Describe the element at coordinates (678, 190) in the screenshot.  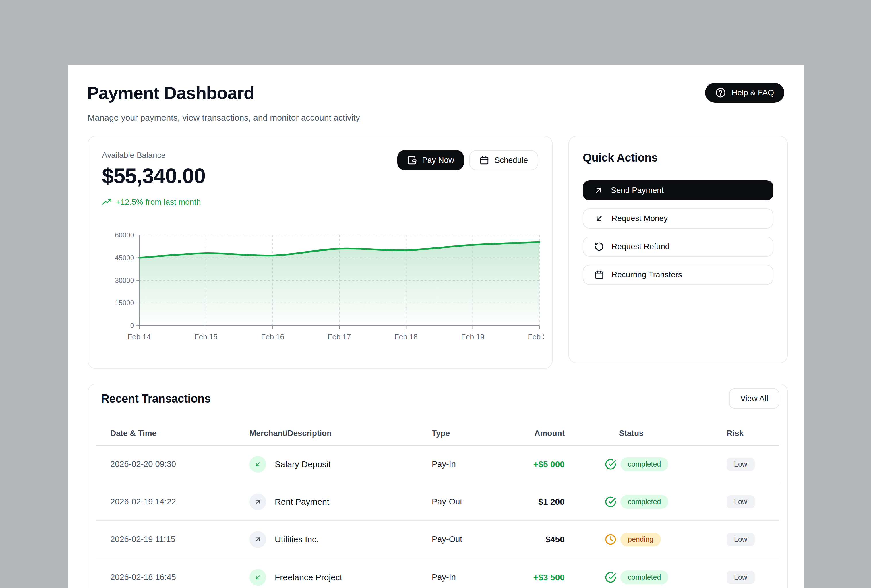
I see `quick-action-send-payment: Send Payment` at that location.